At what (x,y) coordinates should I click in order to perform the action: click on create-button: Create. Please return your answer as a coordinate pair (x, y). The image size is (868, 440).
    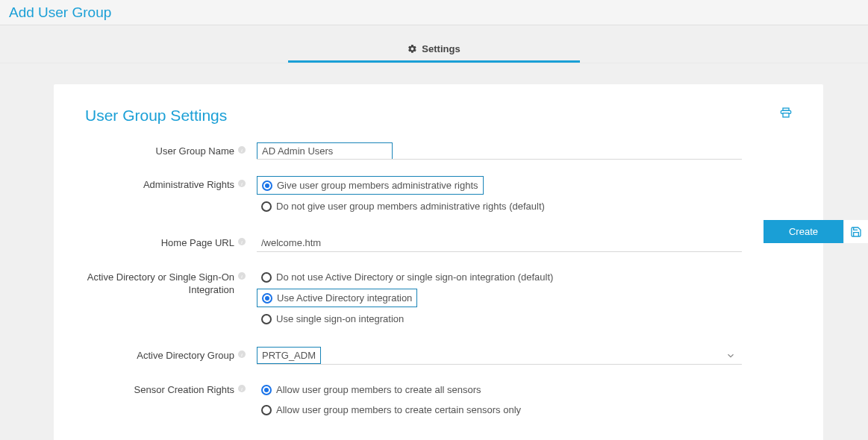
    Looking at the image, I should click on (803, 231).